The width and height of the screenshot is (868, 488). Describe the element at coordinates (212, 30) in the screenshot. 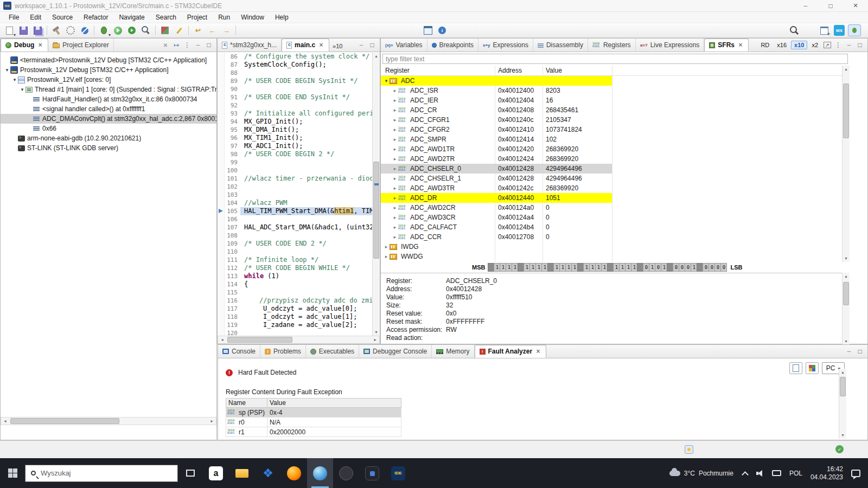

I see `back-button` at that location.